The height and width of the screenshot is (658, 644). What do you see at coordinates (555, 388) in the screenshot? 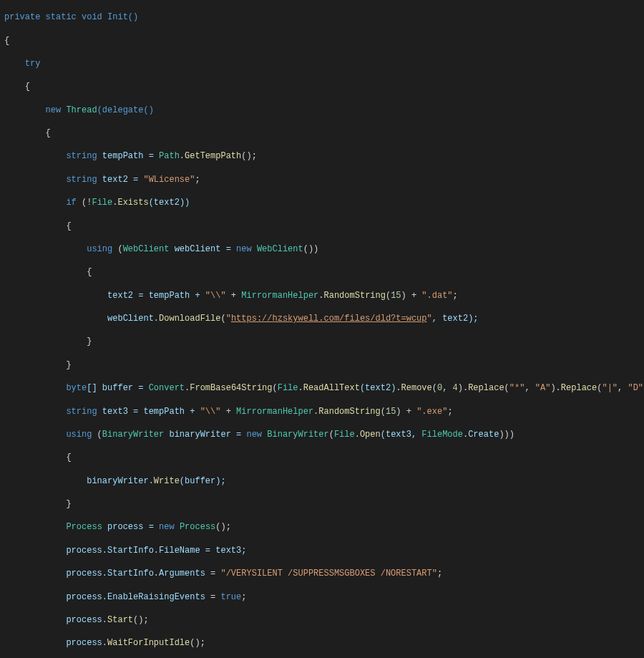
I see `t: ).` at bounding box center [555, 388].